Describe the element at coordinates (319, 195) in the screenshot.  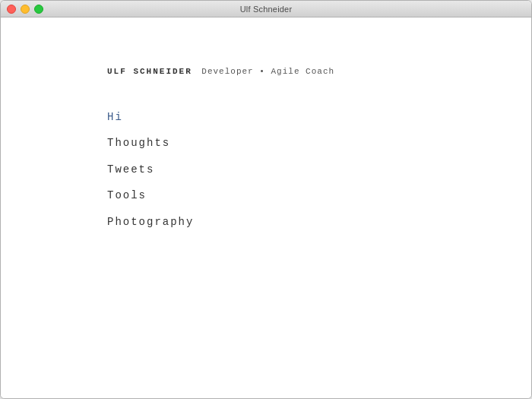
I see `nav-link-tools: Tools` at that location.